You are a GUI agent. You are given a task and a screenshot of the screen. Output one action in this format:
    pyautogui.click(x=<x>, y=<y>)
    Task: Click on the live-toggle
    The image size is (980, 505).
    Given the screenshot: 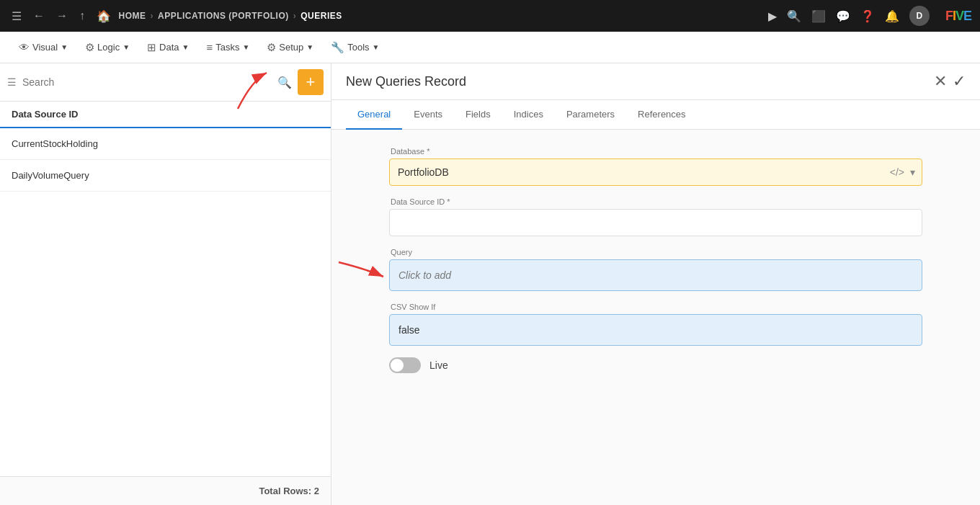 What is the action you would take?
    pyautogui.click(x=405, y=365)
    